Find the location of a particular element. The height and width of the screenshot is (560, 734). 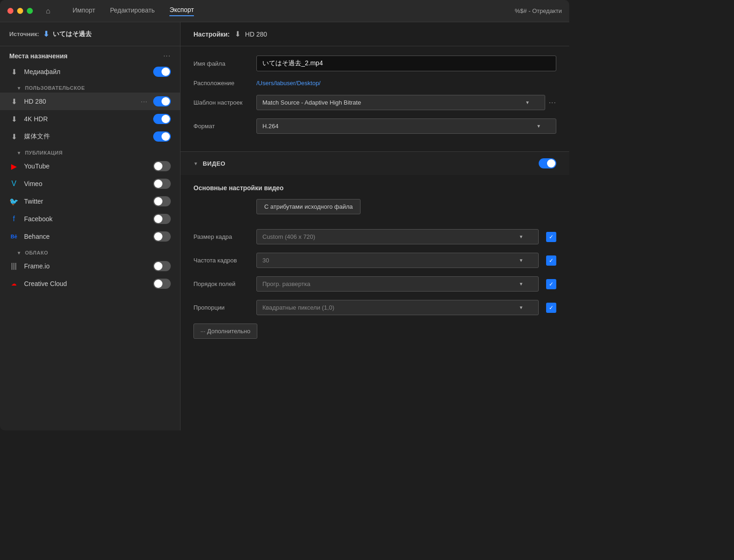

filename-control is located at coordinates (406, 63).